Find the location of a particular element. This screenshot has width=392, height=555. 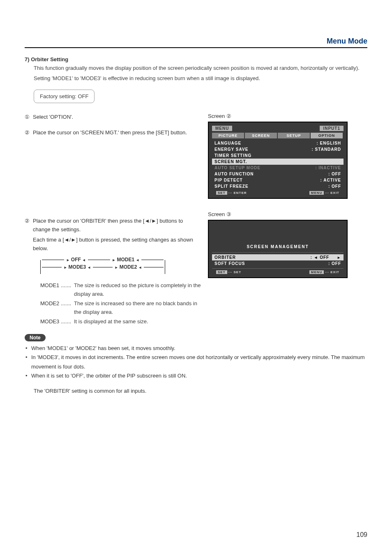

section-heading: 7) Orbiter Setting is located at coordinates (196, 59).